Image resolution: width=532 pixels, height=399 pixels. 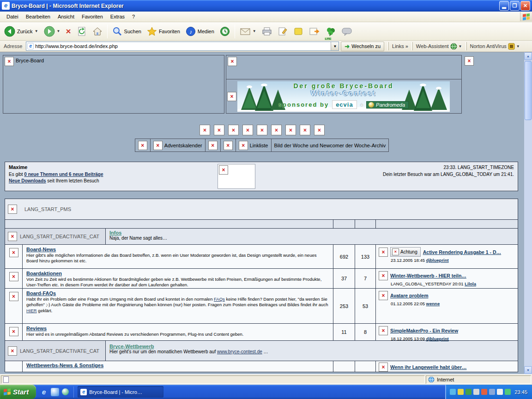 I want to click on address-input, so click(x=183, y=46).